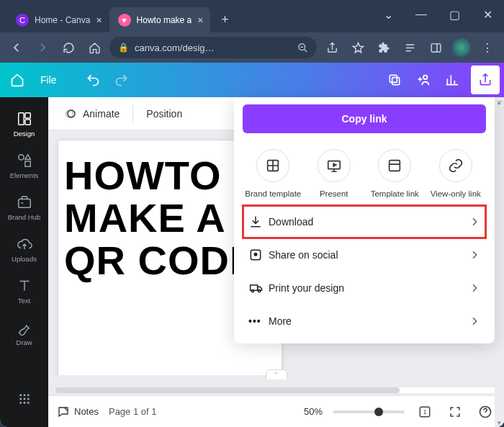 Image resolution: width=504 pixels, height=427 pixels. Describe the element at coordinates (160, 20) in the screenshot. I see `browser-tab-active: ♥ Howto make a ×` at that location.